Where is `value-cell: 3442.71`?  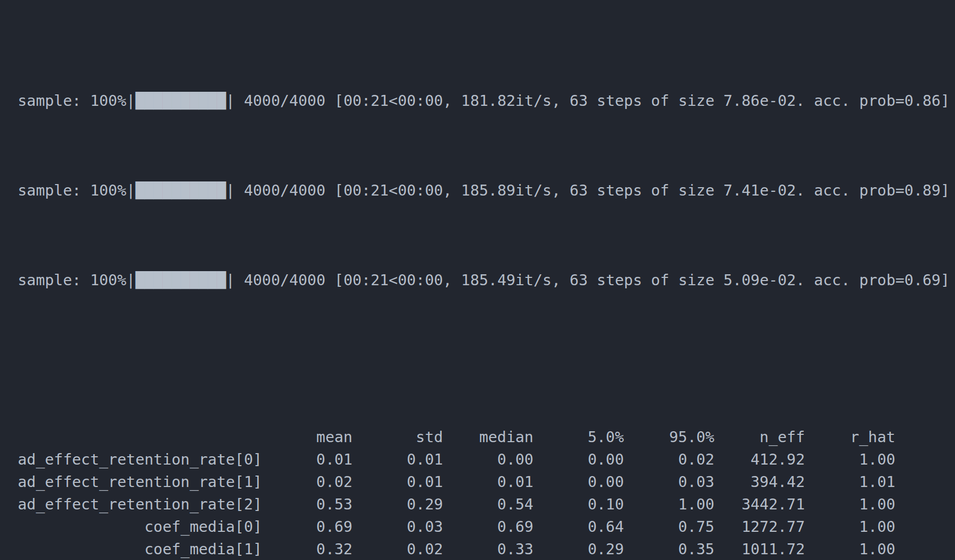
value-cell: 3442.71 is located at coordinates (760, 505).